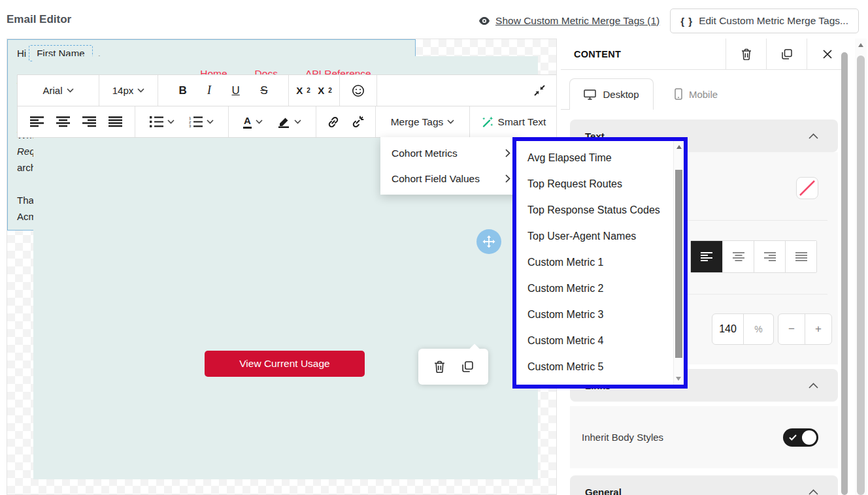 The height and width of the screenshot is (495, 868). I want to click on bold-button: B, so click(182, 91).